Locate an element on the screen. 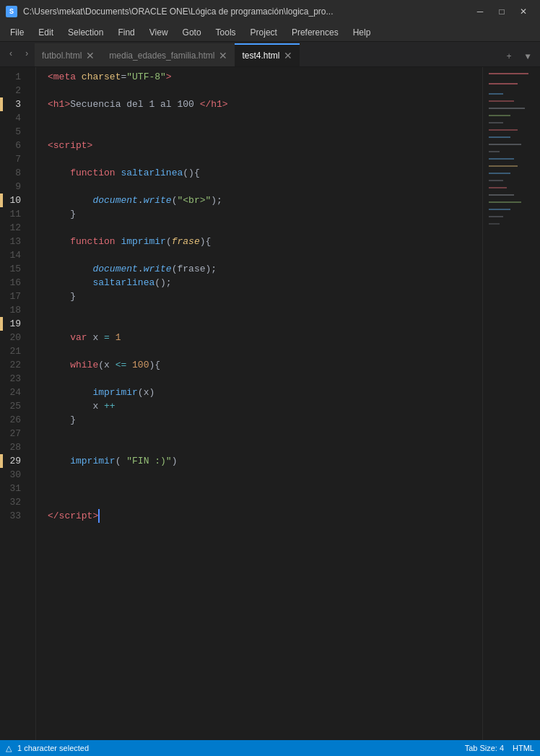 The height and width of the screenshot is (756, 540). line-num-9: 9 is located at coordinates (13, 186).